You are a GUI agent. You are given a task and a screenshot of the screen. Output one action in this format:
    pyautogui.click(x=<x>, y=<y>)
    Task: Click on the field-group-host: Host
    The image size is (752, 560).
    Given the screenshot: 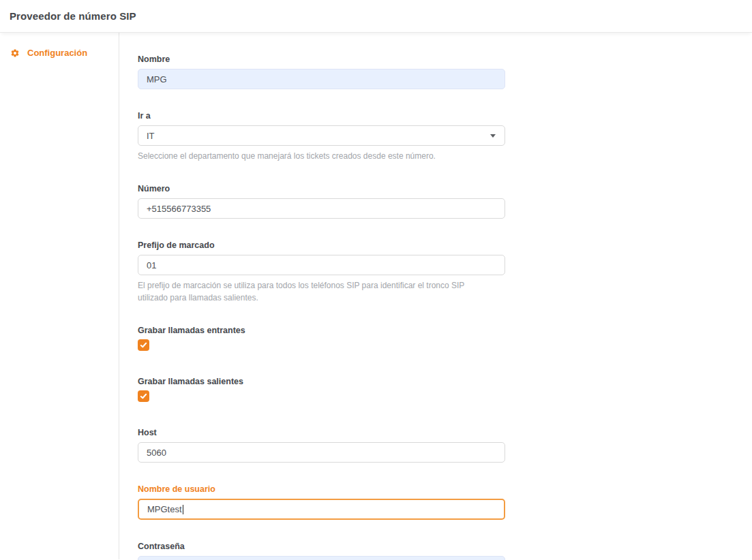 What is the action you would take?
    pyautogui.click(x=322, y=446)
    